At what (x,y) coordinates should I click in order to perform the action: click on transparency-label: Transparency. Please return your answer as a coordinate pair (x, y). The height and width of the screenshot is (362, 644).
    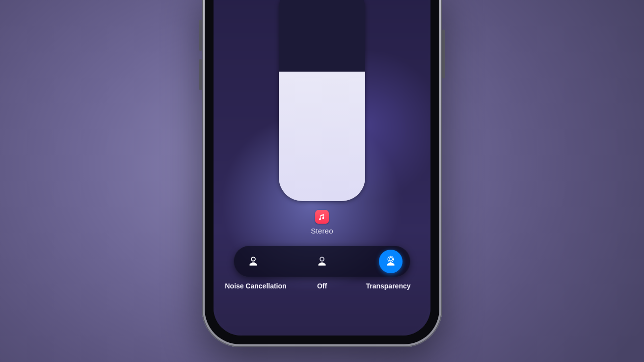
    Looking at the image, I should click on (388, 286).